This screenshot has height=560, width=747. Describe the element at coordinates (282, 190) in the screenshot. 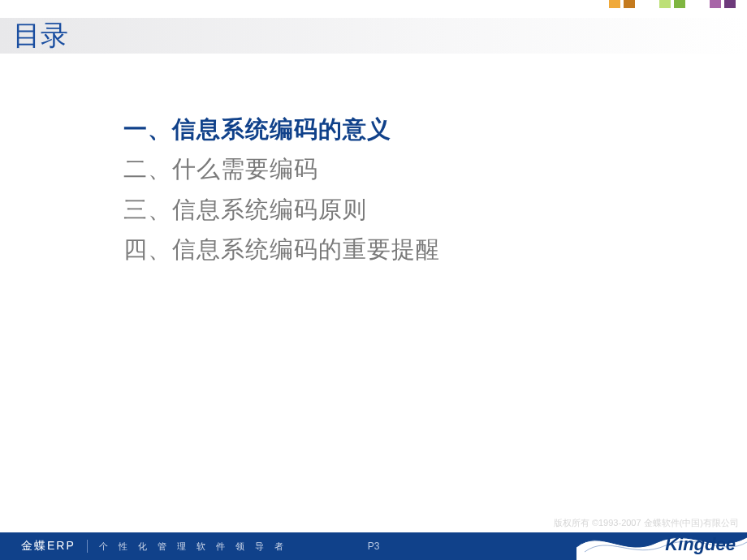

I see `table-of-contents: 一、信息系统编码的意义 二、什么需要编码 三、信息系统编码原则 四、信息系统编码…` at that location.